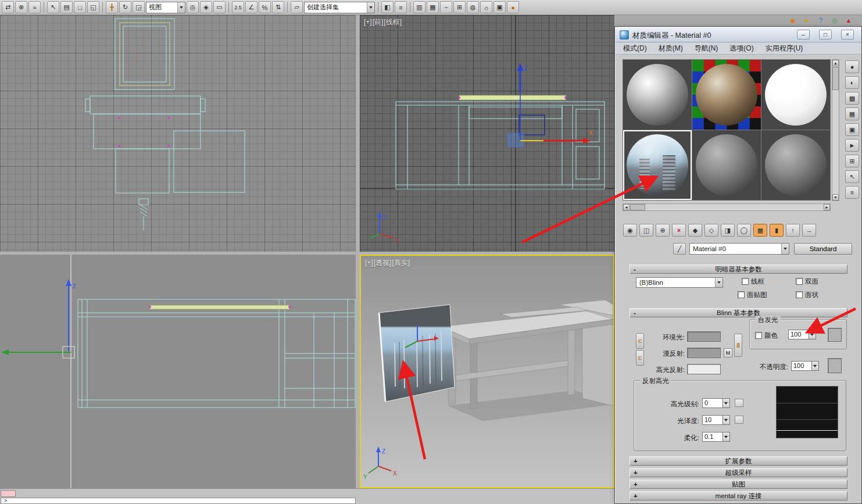  What do you see at coordinates (716, 420) in the screenshot?
I see `glossiness-spinner: 10` at bounding box center [716, 420].